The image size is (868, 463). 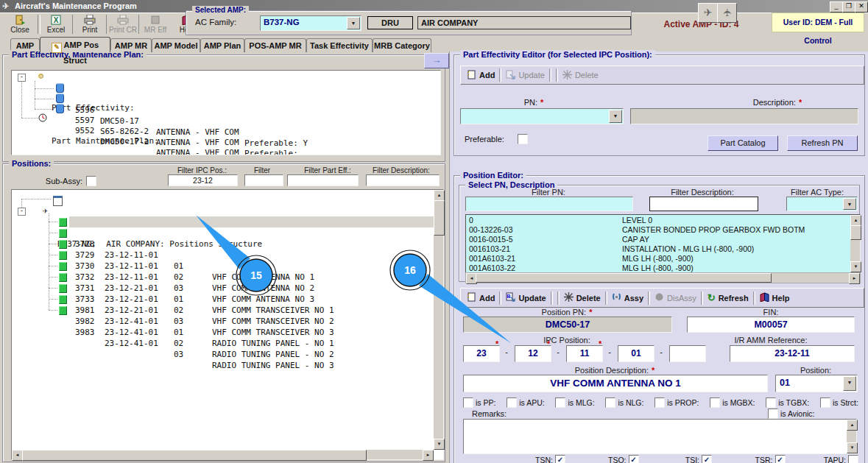 I want to click on is-nlg-checkbox: is NLG:, so click(x=624, y=403).